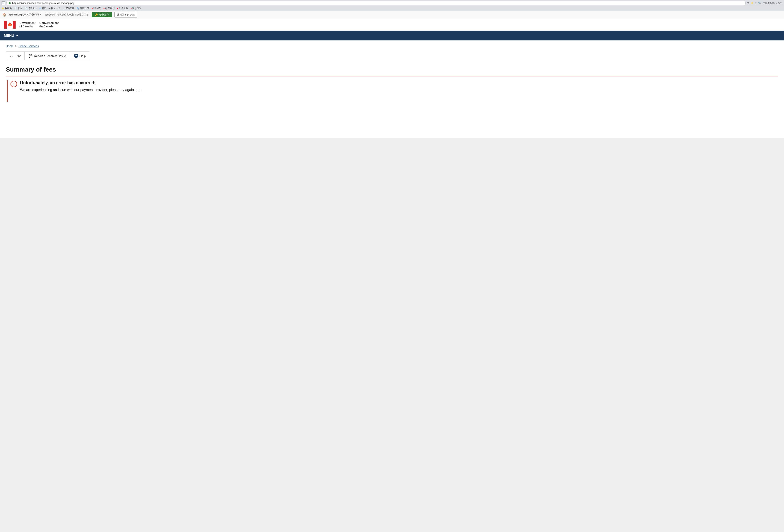 This screenshot has width=784, height=532. I want to click on bookmark-label: 网址大全, so click(56, 8).